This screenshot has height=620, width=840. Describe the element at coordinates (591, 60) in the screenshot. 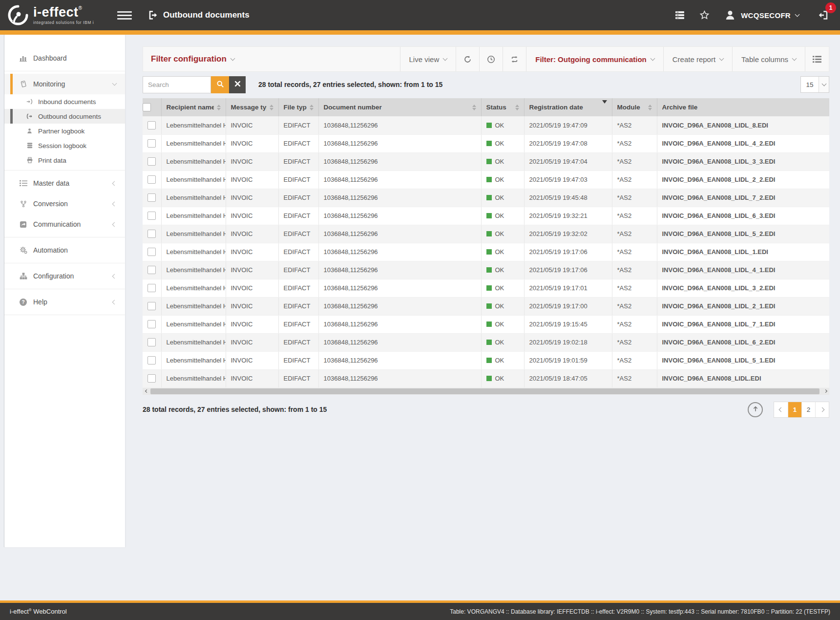

I see `active-filter-label: Filter: Outgoing communication` at that location.